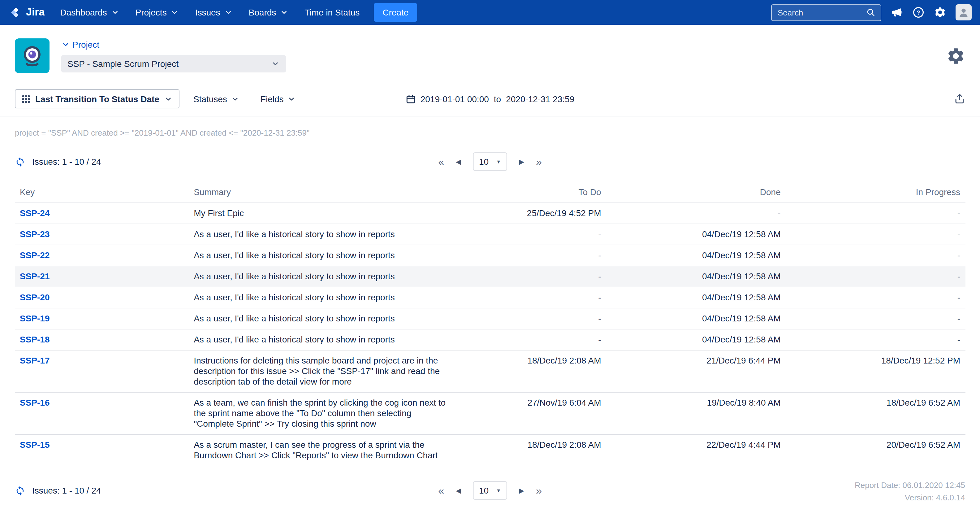 The width and height of the screenshot is (980, 514). Describe the element at coordinates (35, 276) in the screenshot. I see `issue-key-link: SSP-21` at that location.